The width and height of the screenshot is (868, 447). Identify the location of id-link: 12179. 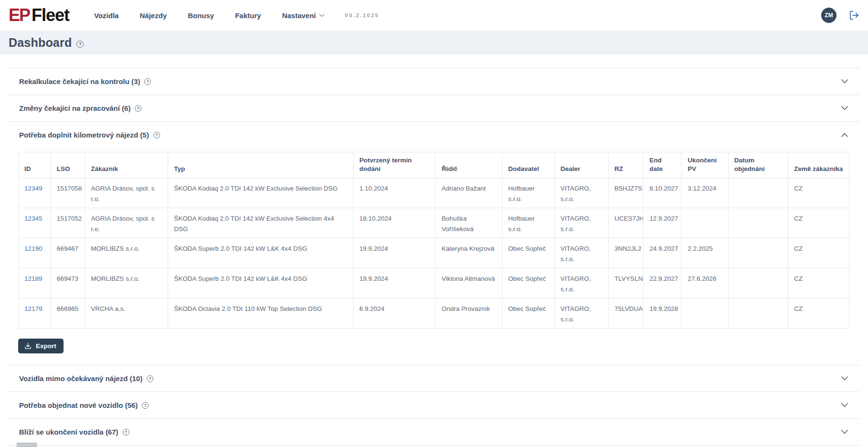
(35, 313).